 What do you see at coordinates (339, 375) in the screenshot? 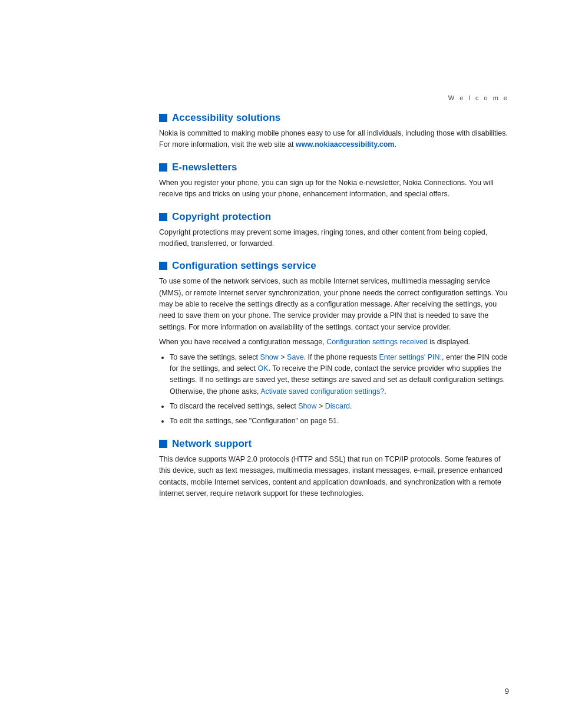
I see `bullet-save: To save the settings, select Show > Save…` at bounding box center [339, 375].